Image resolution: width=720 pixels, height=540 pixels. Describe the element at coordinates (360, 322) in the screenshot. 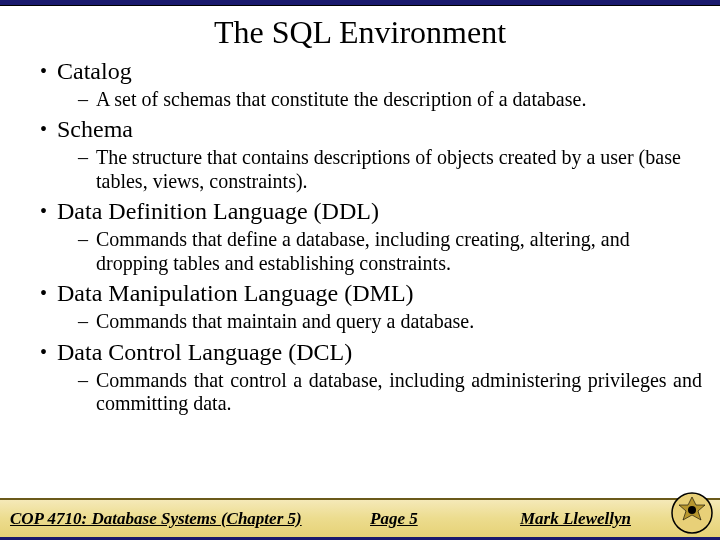

I see `sub-line: – Commands that maintain and query a dat…` at that location.